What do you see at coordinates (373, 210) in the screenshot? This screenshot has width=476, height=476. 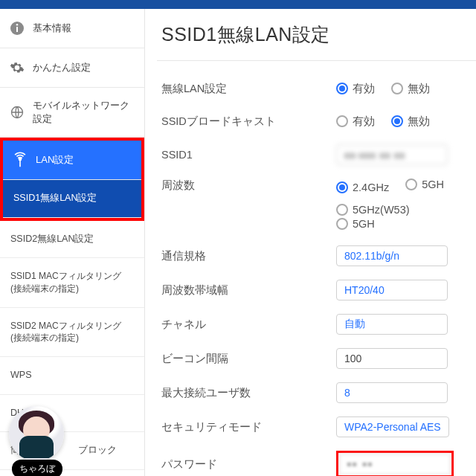 I see `radio-freq-5ghz-w53: 5GHz(W53)` at bounding box center [373, 210].